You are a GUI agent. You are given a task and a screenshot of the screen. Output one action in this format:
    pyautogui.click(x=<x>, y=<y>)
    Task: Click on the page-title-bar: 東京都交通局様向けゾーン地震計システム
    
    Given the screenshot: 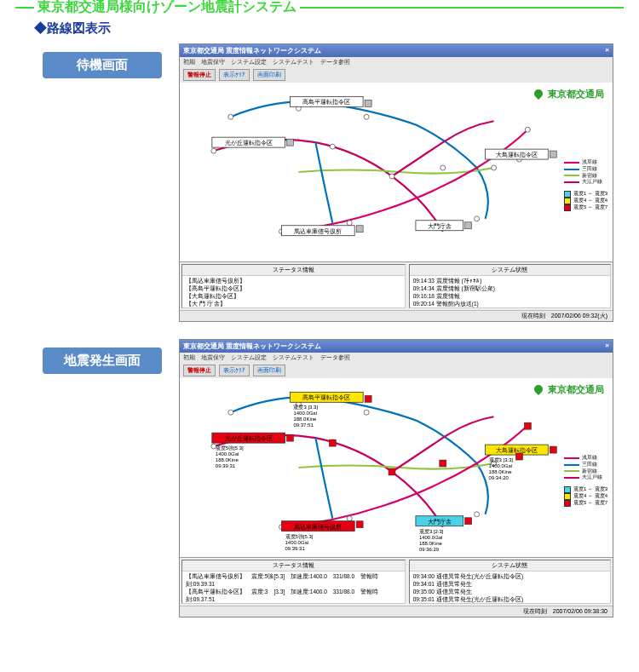 What is the action you would take?
    pyautogui.click(x=320, y=8)
    